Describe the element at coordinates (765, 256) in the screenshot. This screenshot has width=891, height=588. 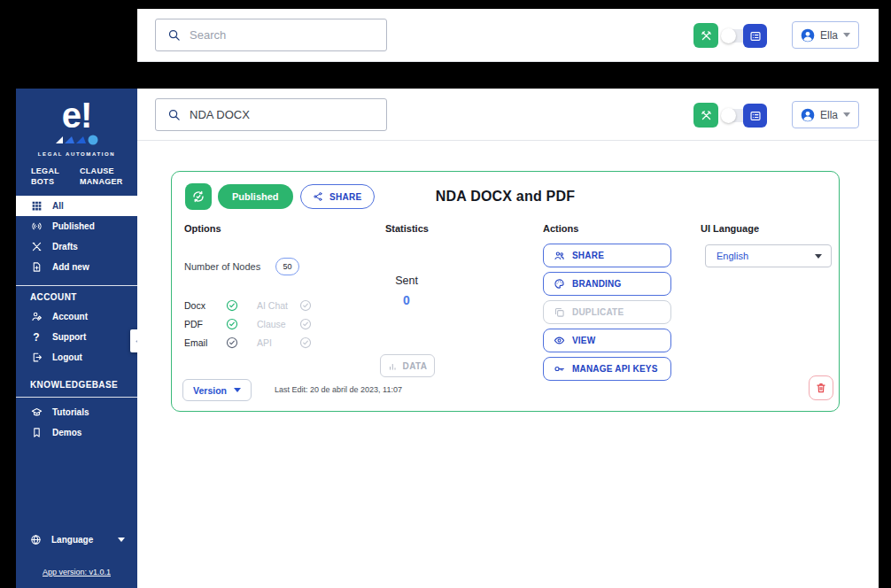
I see `ui-language-value: English` at that location.